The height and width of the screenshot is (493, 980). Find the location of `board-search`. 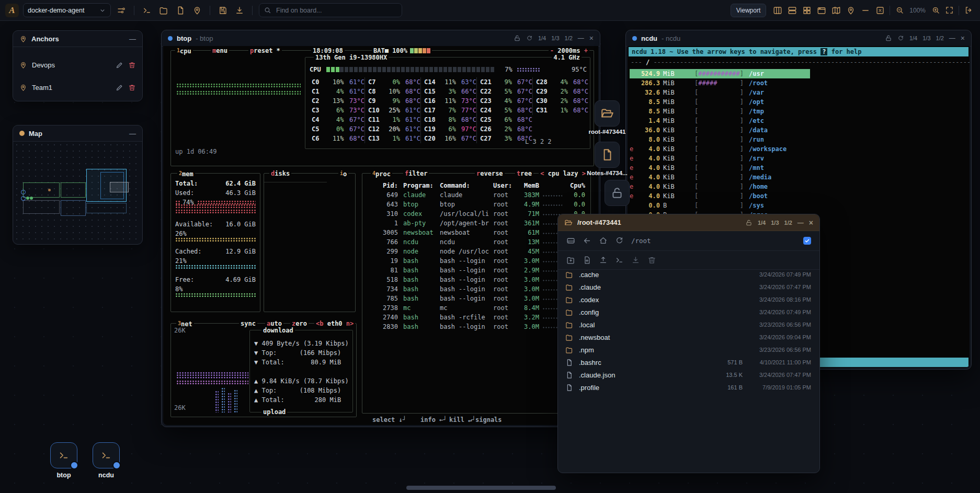

board-search is located at coordinates (331, 10).